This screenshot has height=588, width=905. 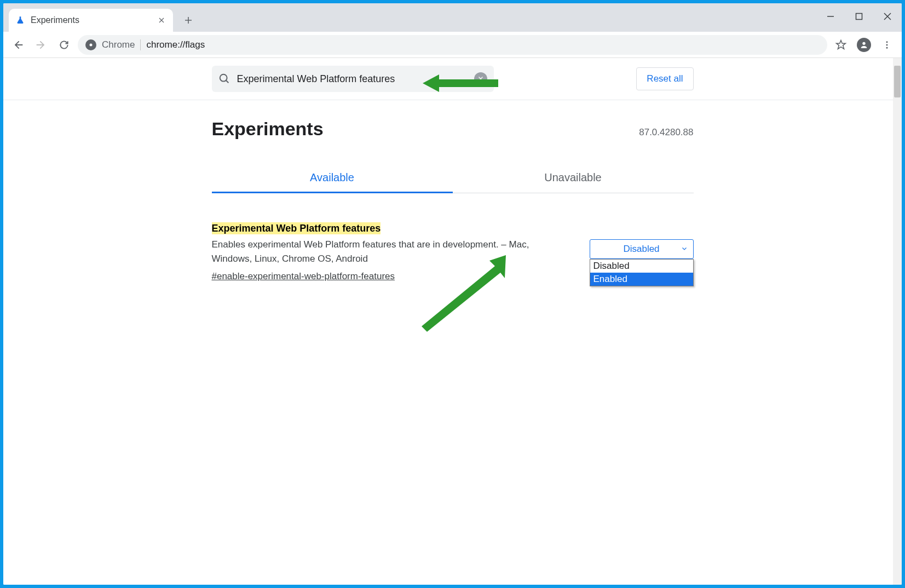 I want to click on flag-title: Experimental Web Platform features, so click(x=390, y=229).